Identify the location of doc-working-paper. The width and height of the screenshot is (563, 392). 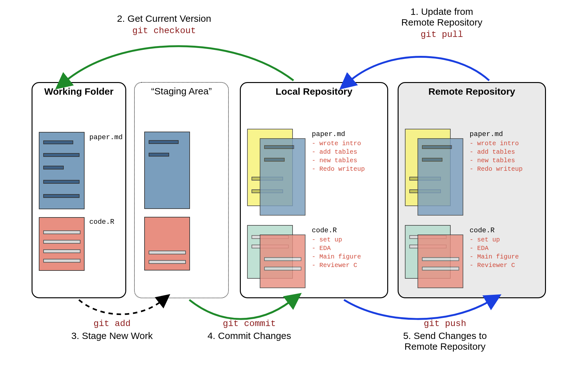
(62, 170).